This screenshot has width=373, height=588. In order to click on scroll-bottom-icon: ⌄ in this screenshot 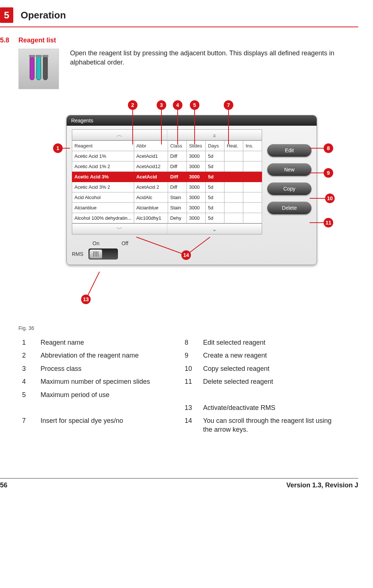, I will do `click(215, 229)`.